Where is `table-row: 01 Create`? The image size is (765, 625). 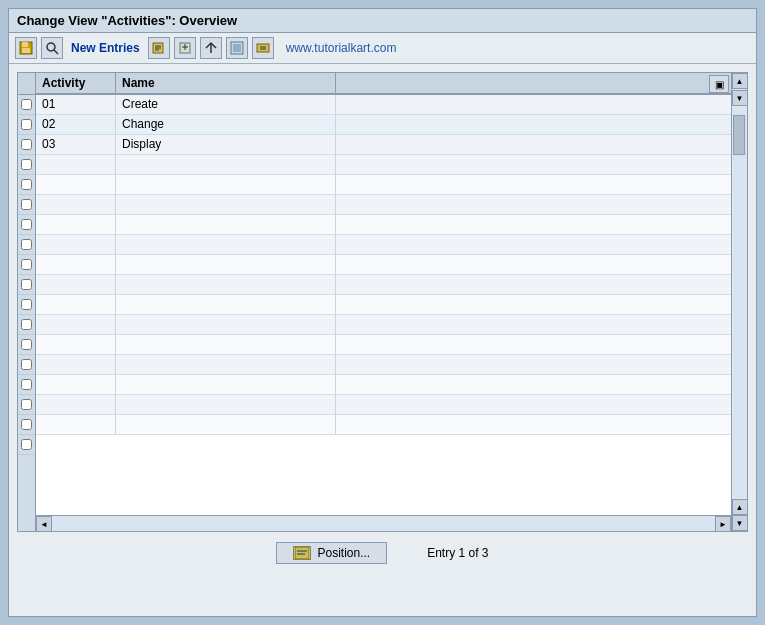
table-row: 01 Create is located at coordinates (384, 105).